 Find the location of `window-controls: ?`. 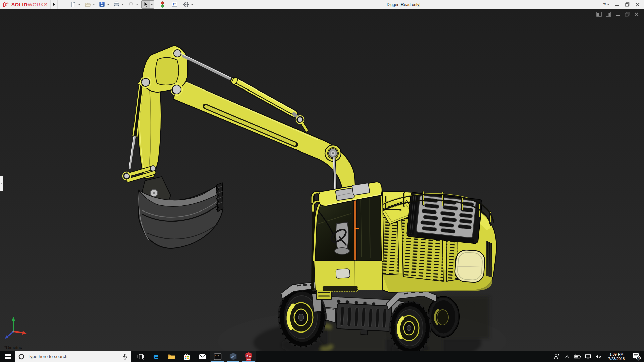

window-controls: ? is located at coordinates (622, 5).